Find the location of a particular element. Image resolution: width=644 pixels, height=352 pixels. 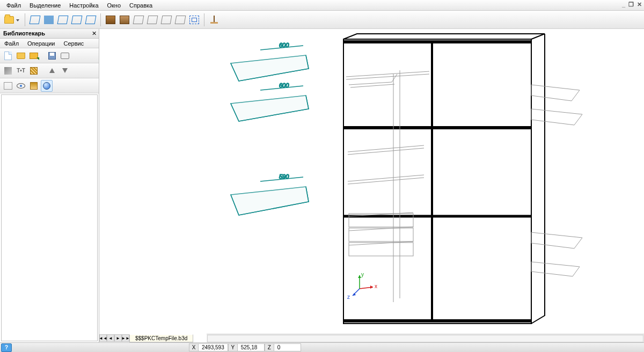

text-icon: T•T is located at coordinates (21, 71).